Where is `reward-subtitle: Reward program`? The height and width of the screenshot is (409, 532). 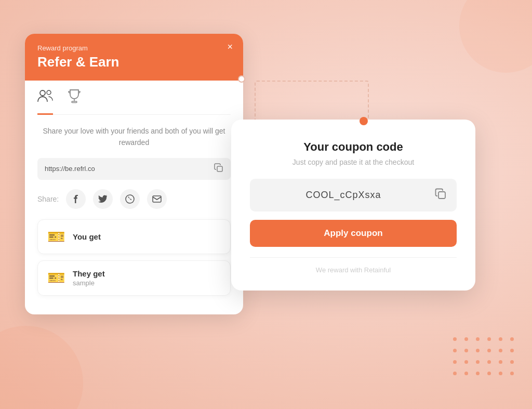
reward-subtitle: Reward program is located at coordinates (134, 48).